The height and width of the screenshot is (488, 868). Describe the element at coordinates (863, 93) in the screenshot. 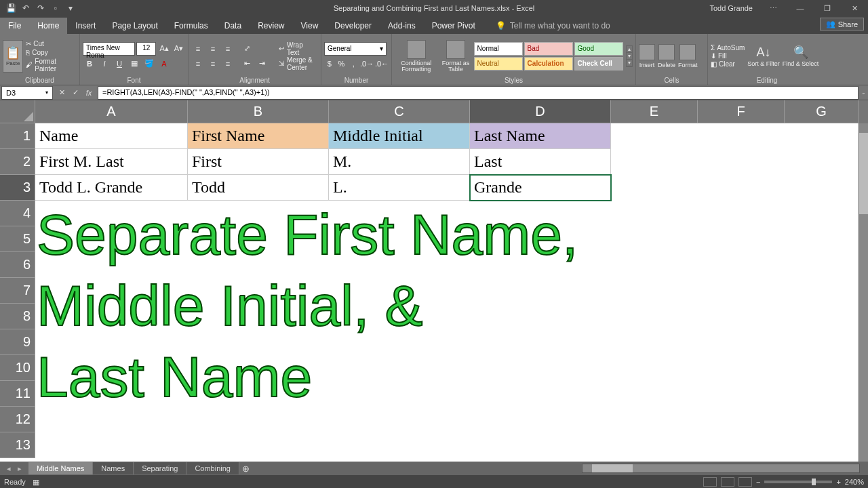

I see `expand-formula-bar-button: ⌄` at that location.